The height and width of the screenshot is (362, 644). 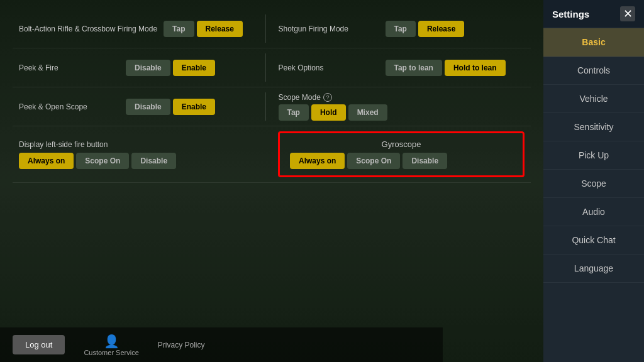 What do you see at coordinates (148, 68) in the screenshot?
I see `peek-fire-disable-button: Disable` at bounding box center [148, 68].